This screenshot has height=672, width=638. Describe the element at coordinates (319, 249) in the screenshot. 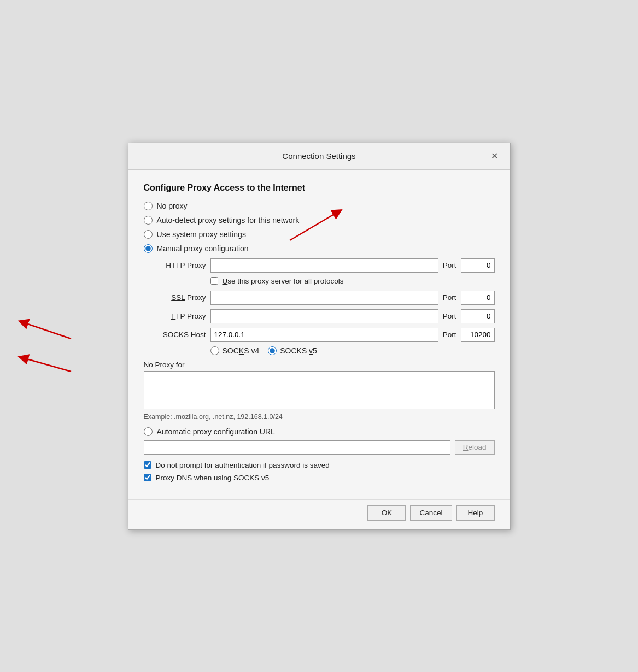

I see `manual-proxy-option: Manual proxy configuration` at that location.